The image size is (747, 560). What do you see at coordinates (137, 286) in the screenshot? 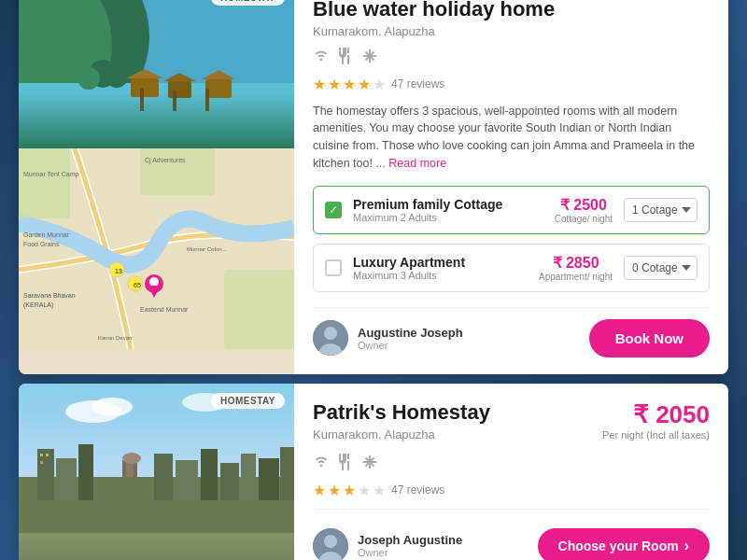
I see `svg-text: 65` at bounding box center [137, 286].